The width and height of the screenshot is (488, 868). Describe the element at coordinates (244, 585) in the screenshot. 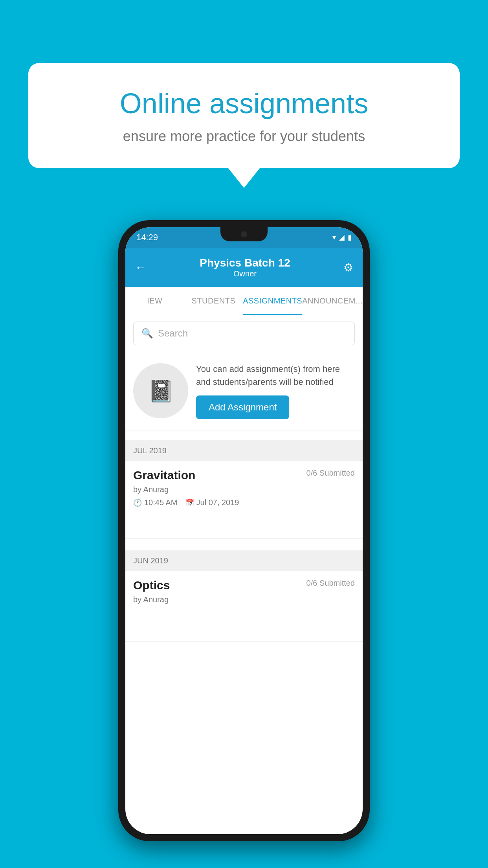

I see `assignment-optics-header-row: Optics 0/6 Submitted` at that location.